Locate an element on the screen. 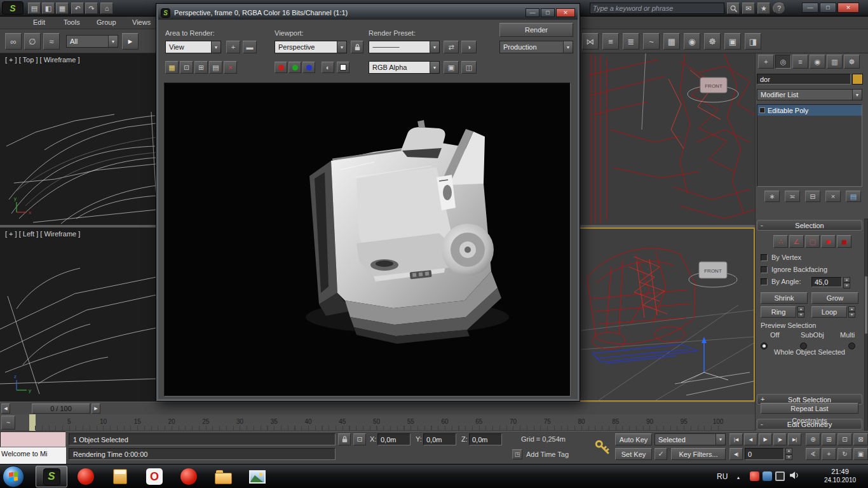 The image size is (868, 488). add-time-tag-label: Add Time Tag is located at coordinates (548, 454).